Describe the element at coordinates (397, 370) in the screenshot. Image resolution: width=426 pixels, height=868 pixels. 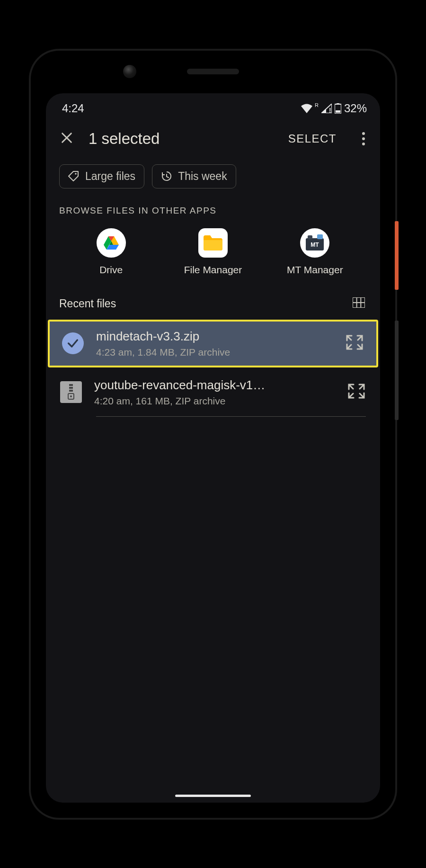
I see `volume-button` at that location.